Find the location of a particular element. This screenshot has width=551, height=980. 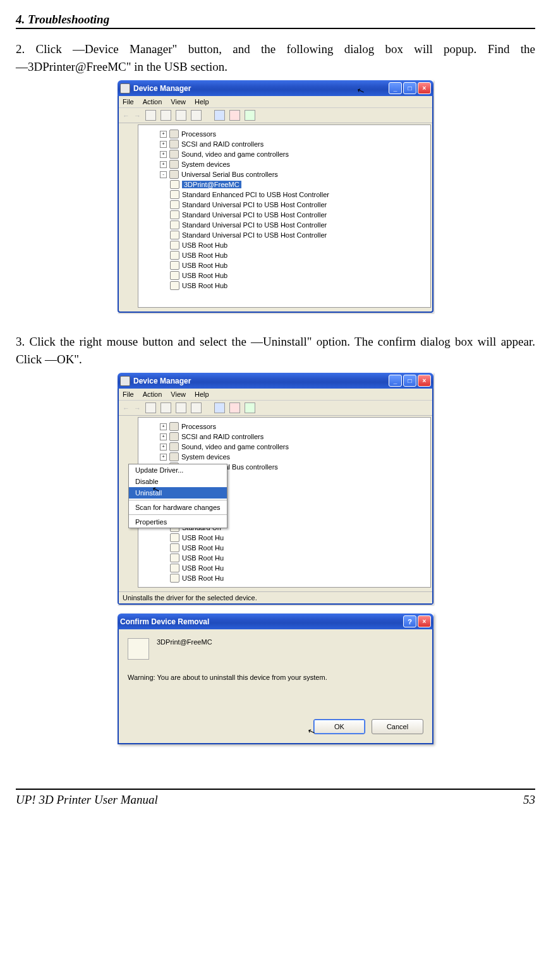

statusbar: Uninstalls the driver for the selected d… is located at coordinates (276, 598).